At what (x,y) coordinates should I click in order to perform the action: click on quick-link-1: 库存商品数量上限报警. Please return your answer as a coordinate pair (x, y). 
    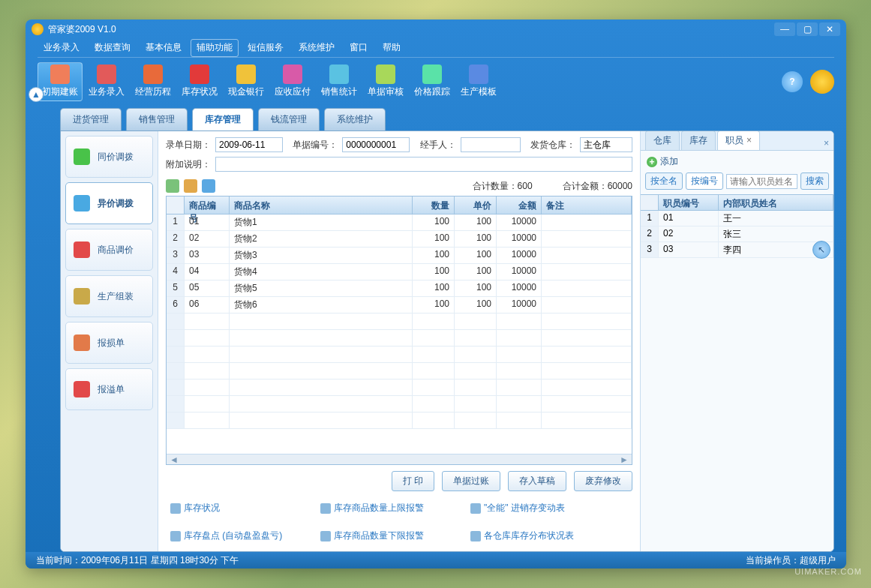
    Looking at the image, I should click on (388, 508).